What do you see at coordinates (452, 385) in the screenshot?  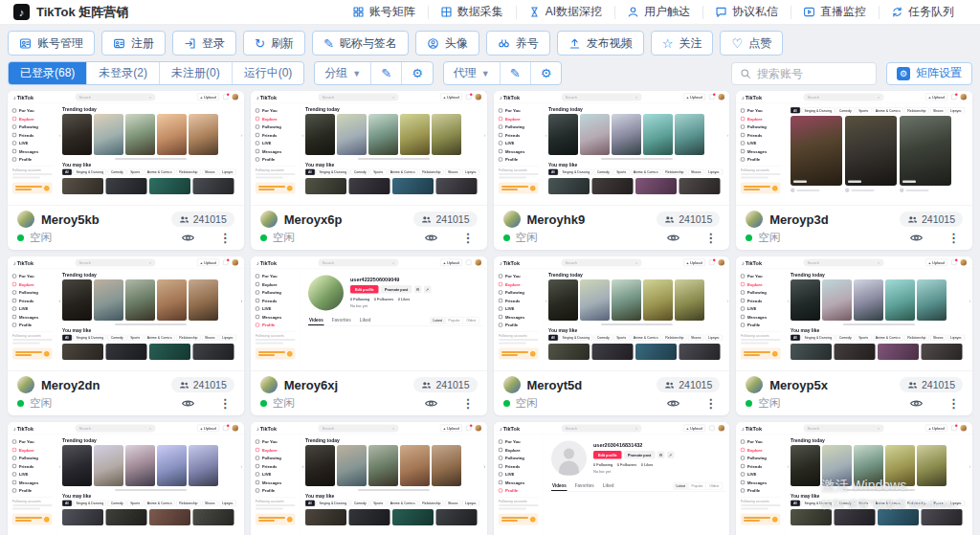 I see `followers-count: 241015` at bounding box center [452, 385].